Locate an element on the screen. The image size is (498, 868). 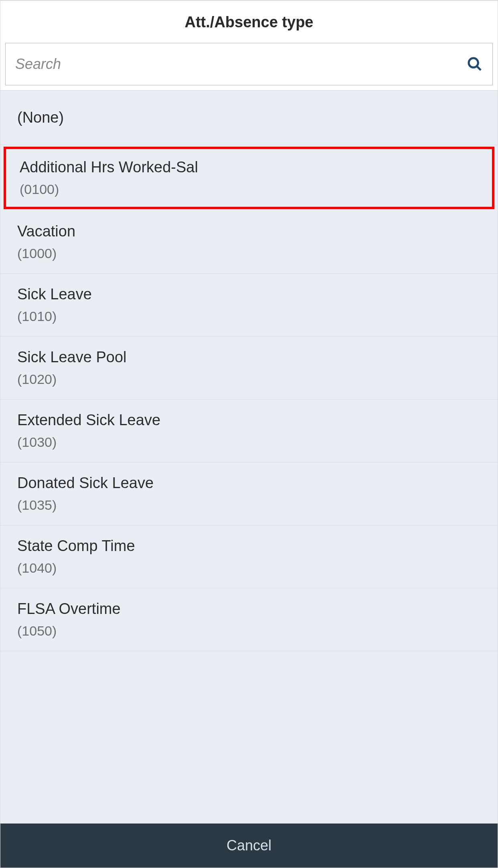
cancel-button: Cancel is located at coordinates (249, 846).